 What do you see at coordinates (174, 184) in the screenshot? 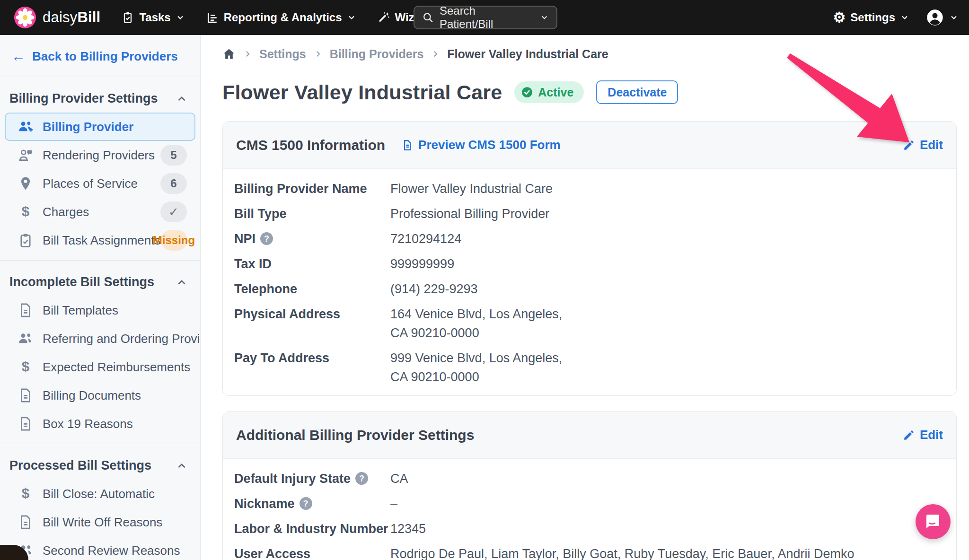
I see `count-badge: 6` at bounding box center [174, 184].